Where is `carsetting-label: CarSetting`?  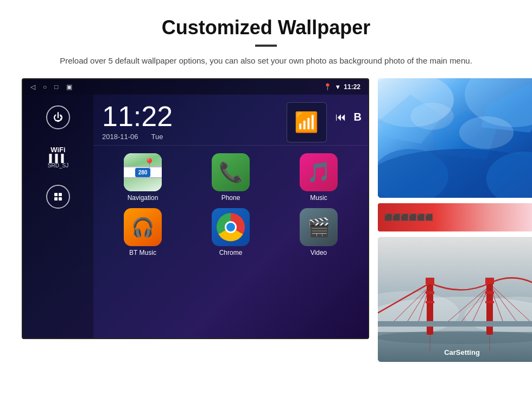 carsetting-label: CarSetting is located at coordinates (455, 352).